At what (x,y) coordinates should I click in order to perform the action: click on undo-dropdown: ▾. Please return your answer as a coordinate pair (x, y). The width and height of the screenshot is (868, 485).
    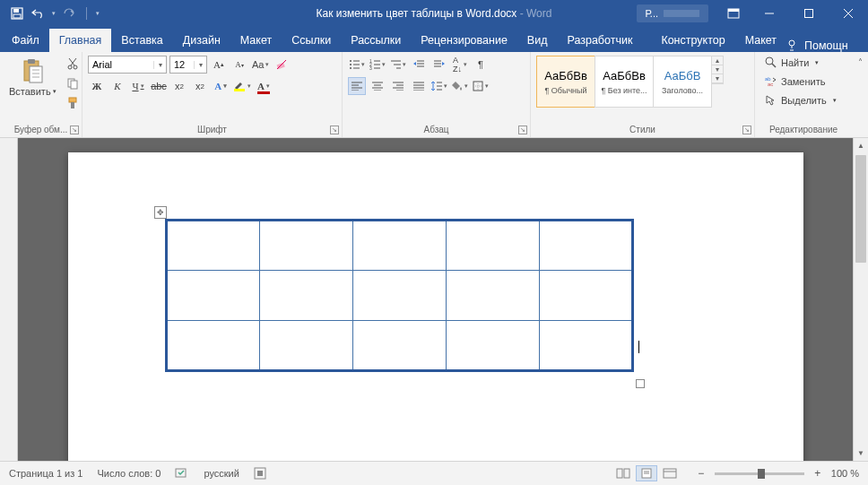
    Looking at the image, I should click on (54, 13).